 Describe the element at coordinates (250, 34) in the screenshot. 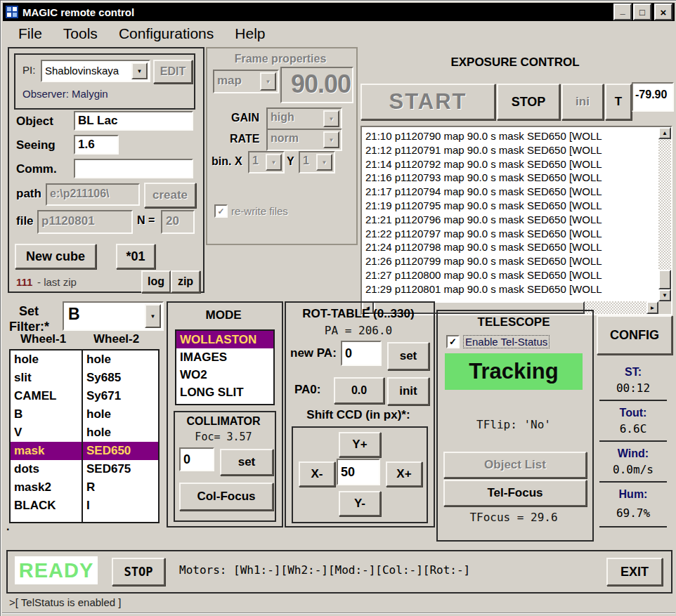

I see `menu-help: Help` at that location.